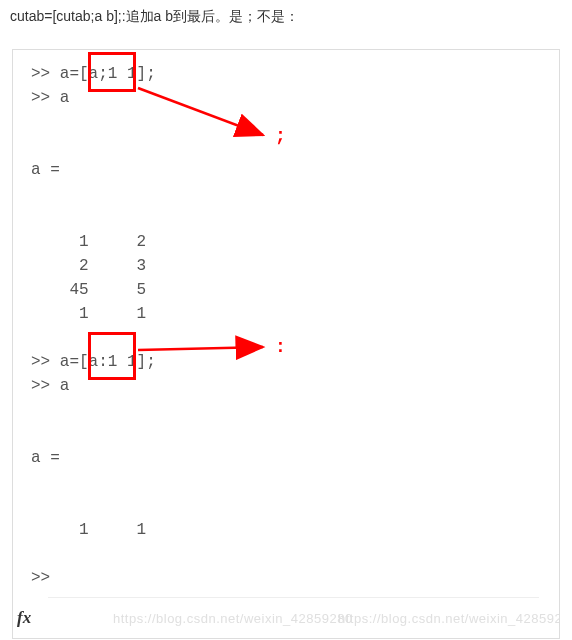 This screenshot has height=640, width=572. What do you see at coordinates (280, 347) in the screenshot?
I see `colon-label: :` at bounding box center [280, 347].